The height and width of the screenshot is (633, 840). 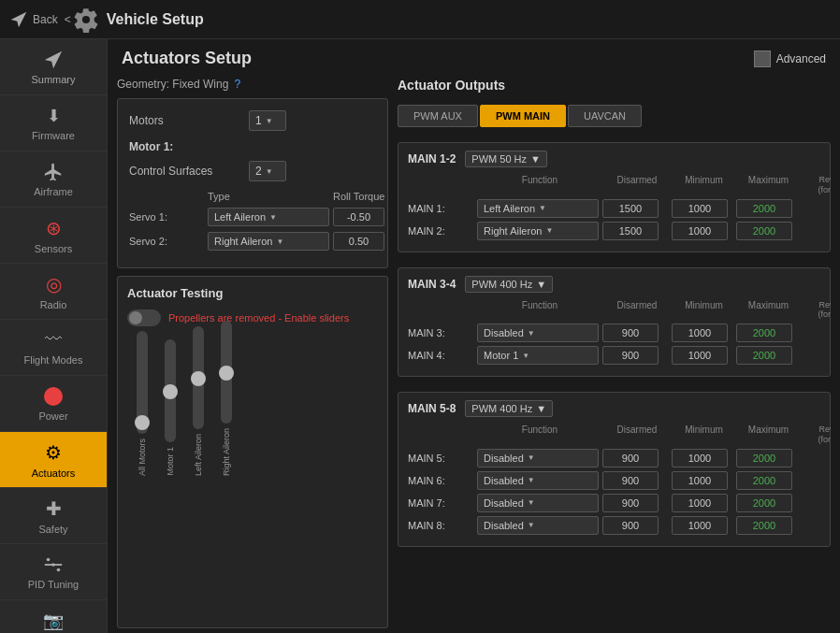 What do you see at coordinates (700, 458) in the screenshot?
I see `main5-minimum-input` at bounding box center [700, 458].